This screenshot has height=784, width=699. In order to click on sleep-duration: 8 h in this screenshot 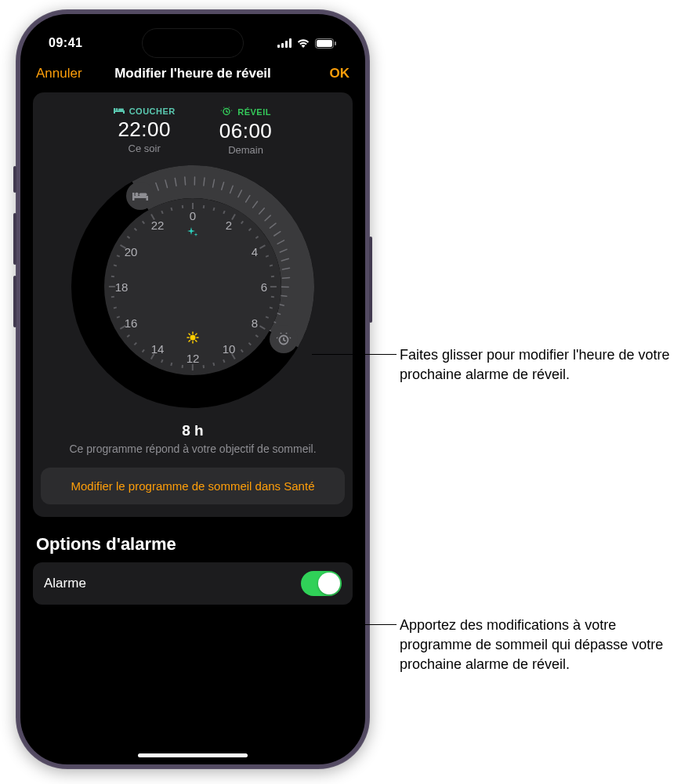, I will do `click(193, 431)`.